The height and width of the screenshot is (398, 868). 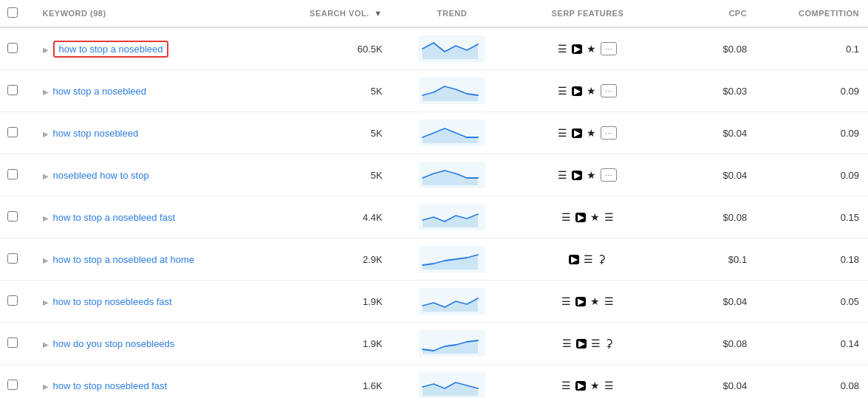 I want to click on competition-cell: 0.08, so click(x=812, y=382).